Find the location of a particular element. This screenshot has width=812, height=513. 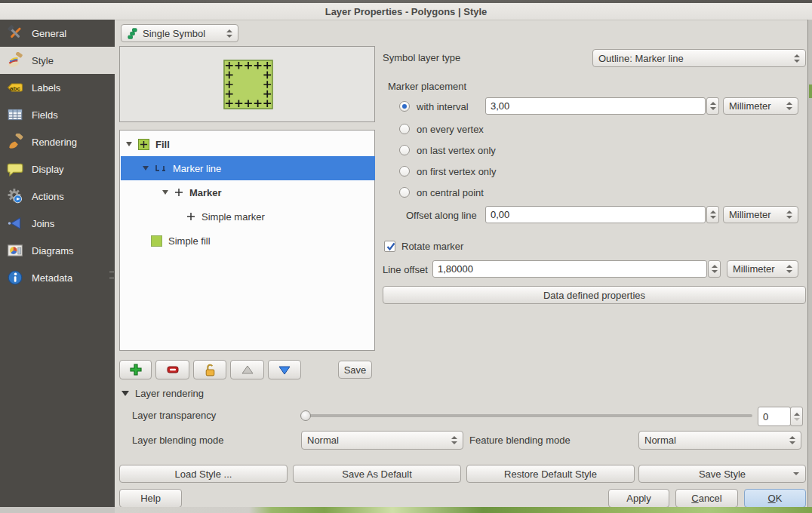

radio-label: on first vertex only is located at coordinates (457, 172).